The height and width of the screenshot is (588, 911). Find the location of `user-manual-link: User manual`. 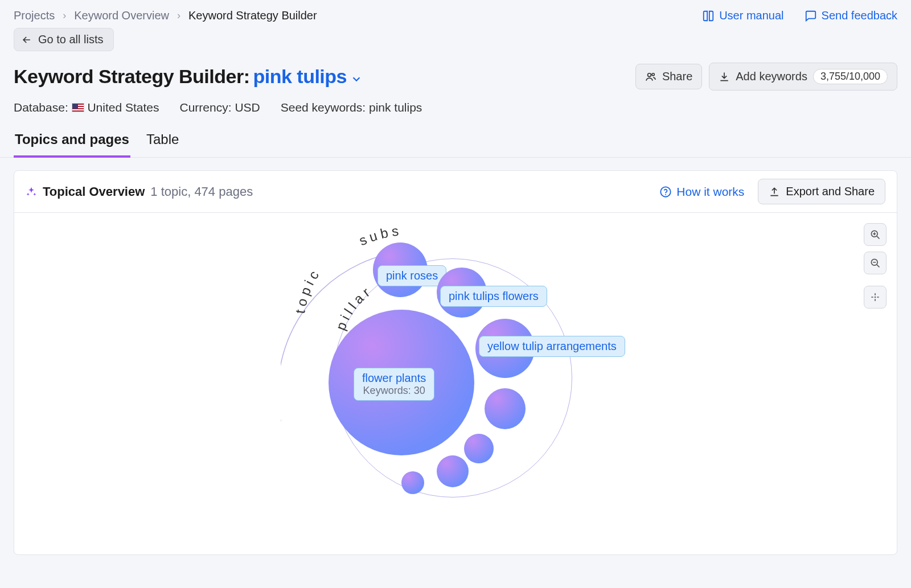

user-manual-link: User manual is located at coordinates (742, 16).